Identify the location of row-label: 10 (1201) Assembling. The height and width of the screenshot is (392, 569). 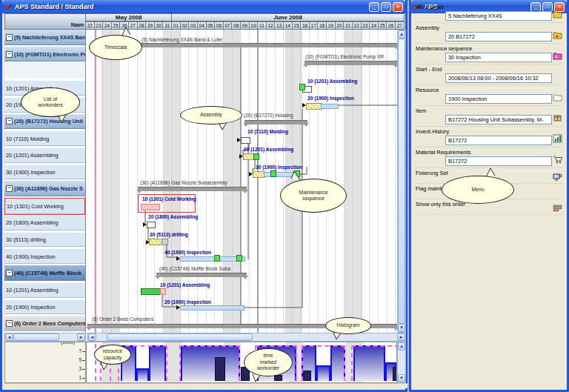
(33, 290).